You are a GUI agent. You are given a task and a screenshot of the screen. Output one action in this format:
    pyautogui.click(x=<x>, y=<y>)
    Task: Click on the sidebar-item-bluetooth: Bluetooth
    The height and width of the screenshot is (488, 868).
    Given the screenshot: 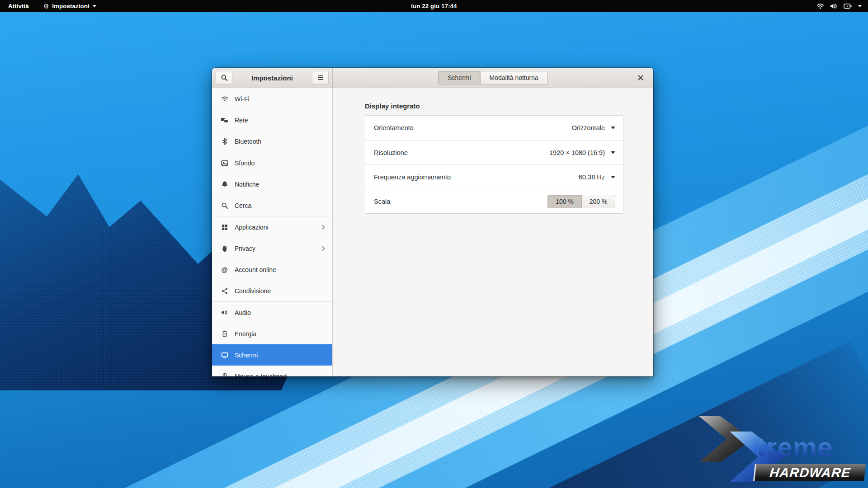 What is the action you would take?
    pyautogui.click(x=272, y=141)
    